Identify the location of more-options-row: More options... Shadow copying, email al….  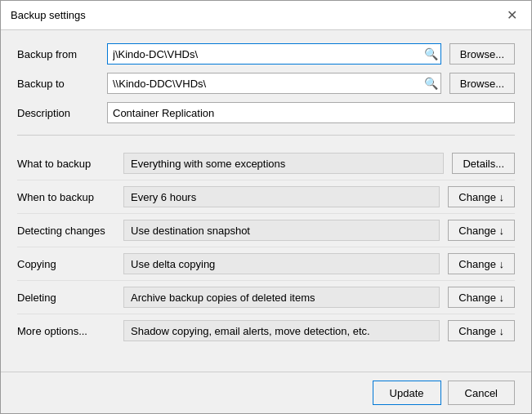
(266, 331).